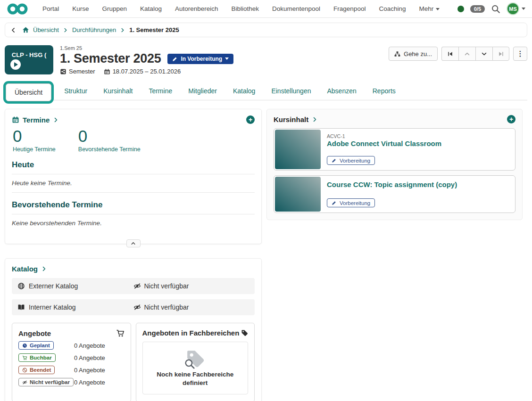  Describe the element at coordinates (266, 60) in the screenshot. I see `course-header: CLP - HSG ( 1.Sem 25 1. Semester 2025 In…` at that location.